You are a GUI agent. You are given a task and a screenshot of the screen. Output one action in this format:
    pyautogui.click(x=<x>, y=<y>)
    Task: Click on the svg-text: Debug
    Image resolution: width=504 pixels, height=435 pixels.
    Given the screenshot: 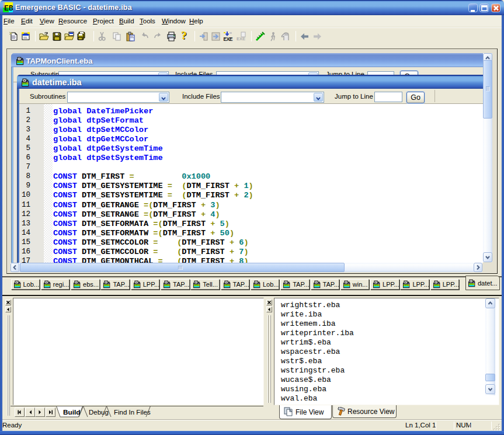 What is the action you would take?
    pyautogui.click(x=99, y=412)
    